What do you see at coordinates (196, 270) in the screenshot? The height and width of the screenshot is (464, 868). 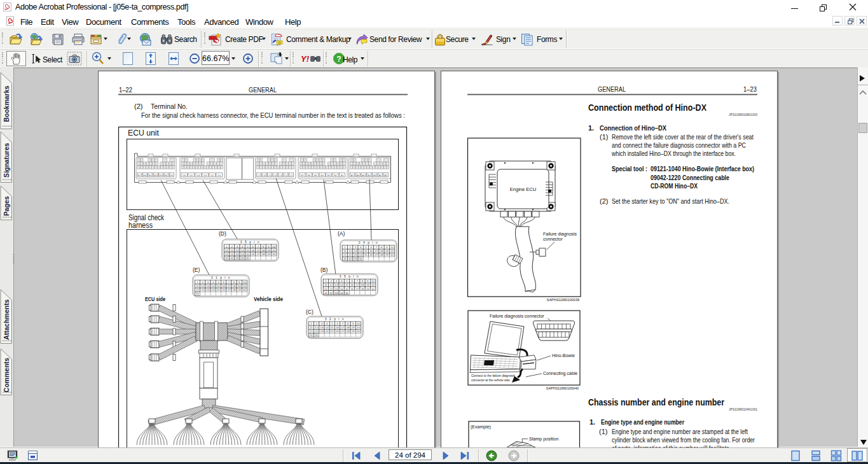 I see `svg-text: (E)` at bounding box center [196, 270].